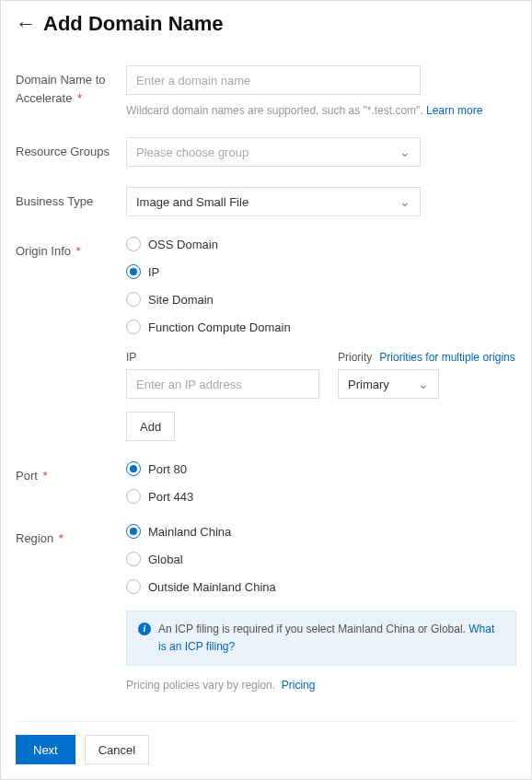 The height and width of the screenshot is (780, 532). What do you see at coordinates (26, 24) in the screenshot?
I see `back-arrow-icon: ←` at bounding box center [26, 24].